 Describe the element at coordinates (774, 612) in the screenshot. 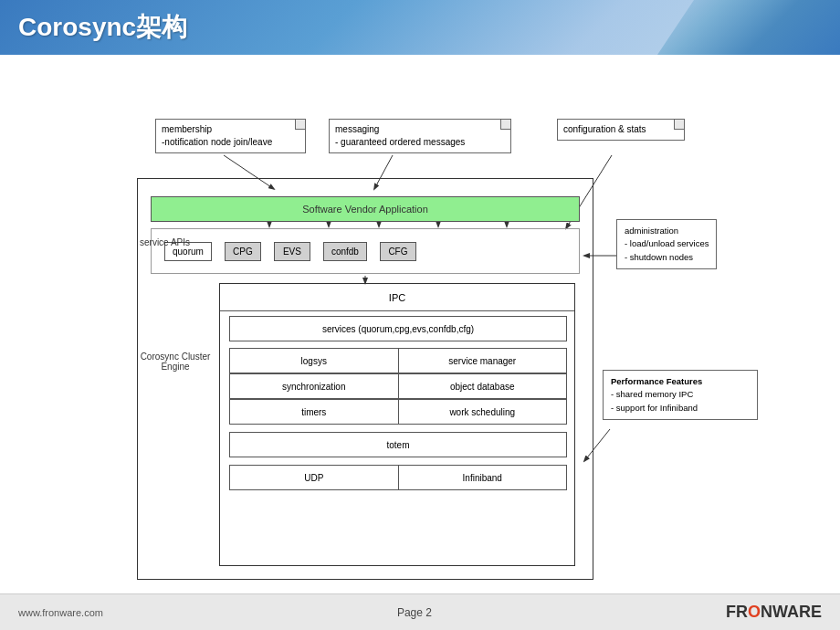

I see `footer-logo: FRONWARE` at that location.